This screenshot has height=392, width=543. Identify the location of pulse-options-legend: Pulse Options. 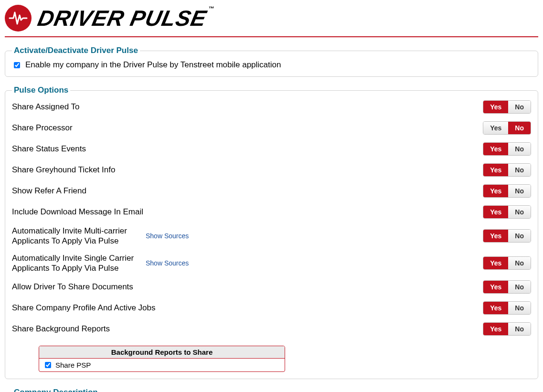
(41, 90).